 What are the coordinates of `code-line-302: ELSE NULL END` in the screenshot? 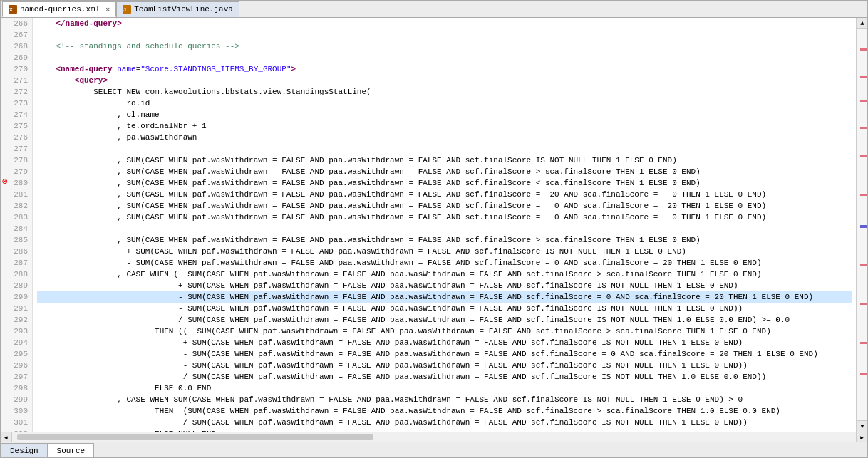 It's located at (445, 430).